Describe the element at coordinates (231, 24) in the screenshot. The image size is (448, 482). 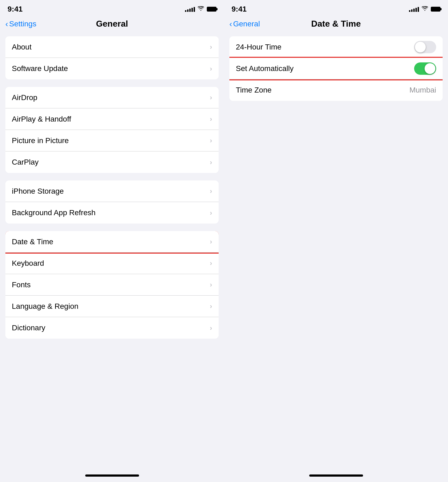
I see `back-chevron-right: ‹` at that location.